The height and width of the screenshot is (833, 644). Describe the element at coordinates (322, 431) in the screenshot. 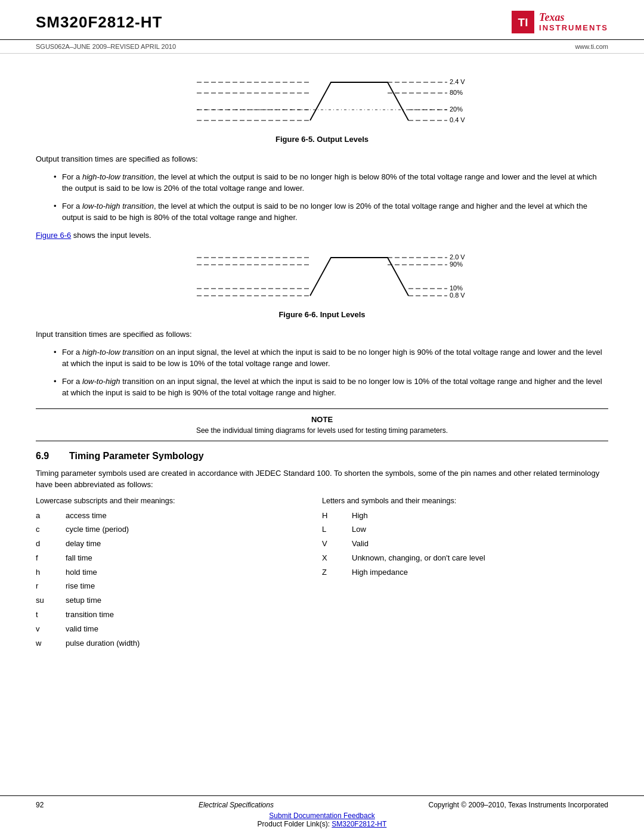

I see `note-text: See the individual timing diagrams for l…` at that location.